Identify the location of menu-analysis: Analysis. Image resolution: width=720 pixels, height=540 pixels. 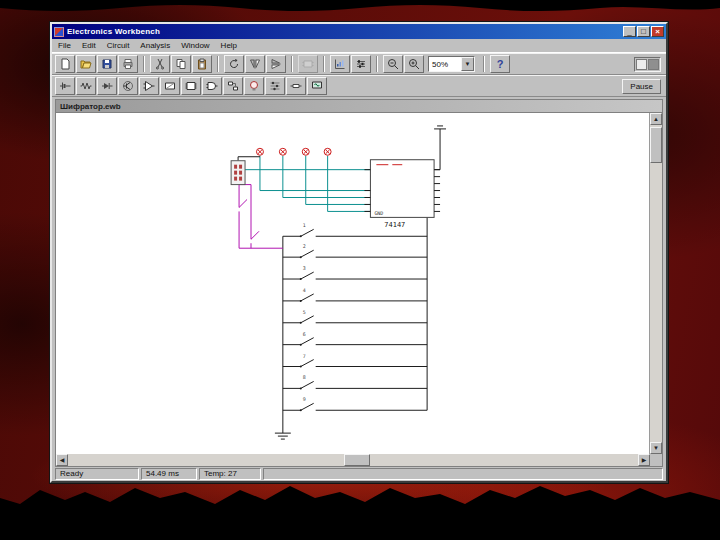
(155, 46).